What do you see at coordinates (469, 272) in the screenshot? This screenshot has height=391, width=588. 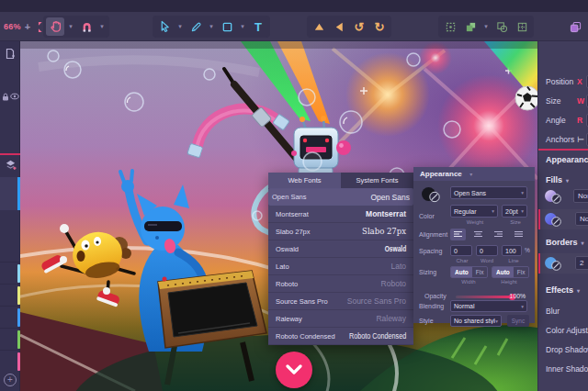 I see `width-sizing-toggle: Auto Fix` at bounding box center [469, 272].